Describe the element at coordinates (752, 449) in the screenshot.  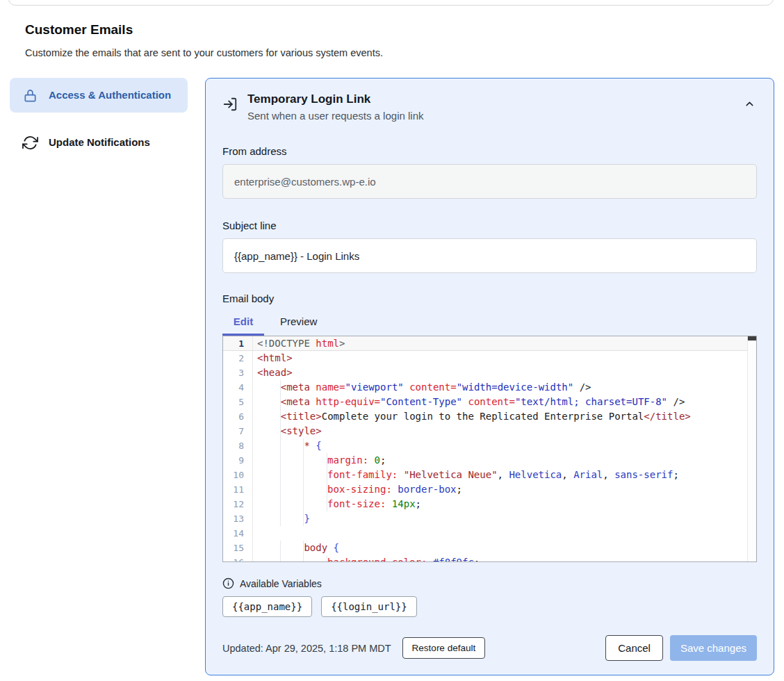
I see `editor-vertical-scrollbar` at that location.